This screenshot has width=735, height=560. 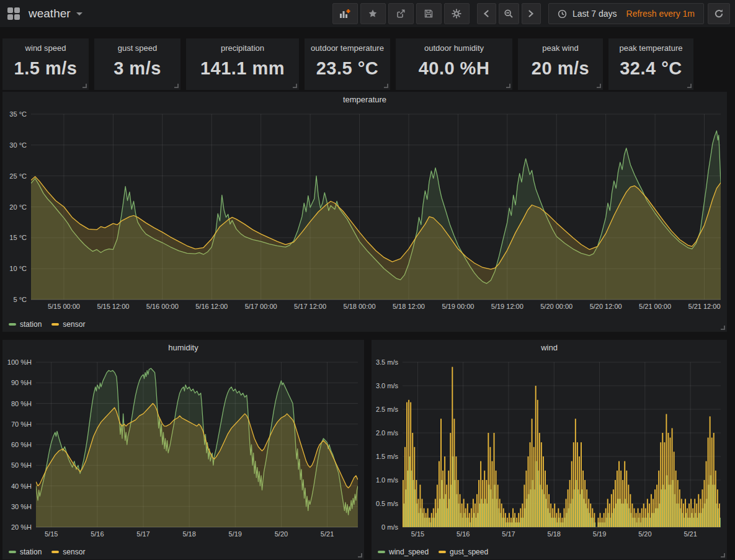 What do you see at coordinates (14, 14) in the screenshot?
I see `grafana-logo` at bounding box center [14, 14].